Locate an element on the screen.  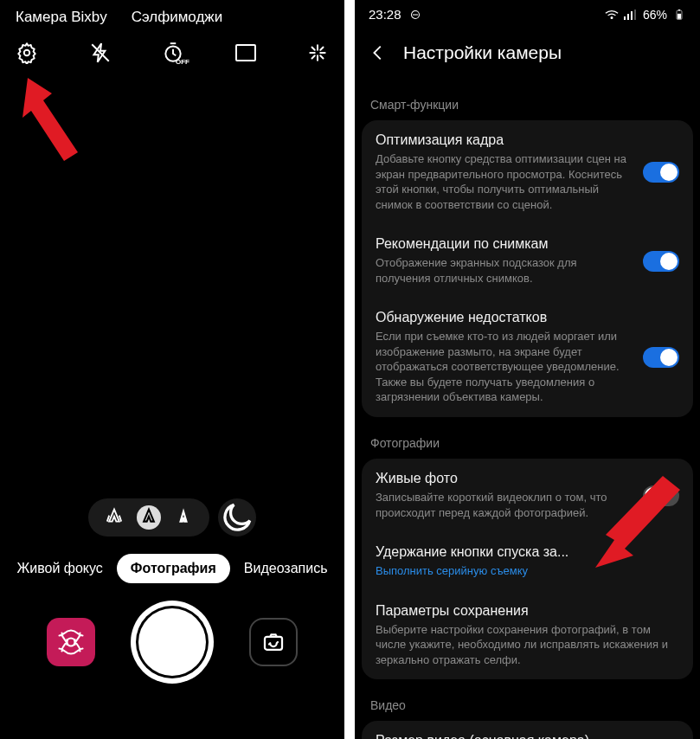
gallery-thumbnail is located at coordinates (71, 642).